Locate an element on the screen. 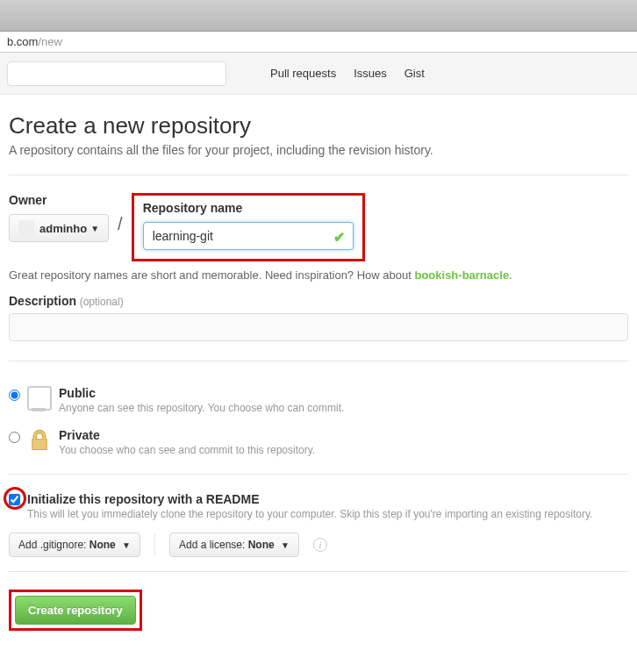  private-desc: You choose who can see and commit to thi… is located at coordinates (187, 450).